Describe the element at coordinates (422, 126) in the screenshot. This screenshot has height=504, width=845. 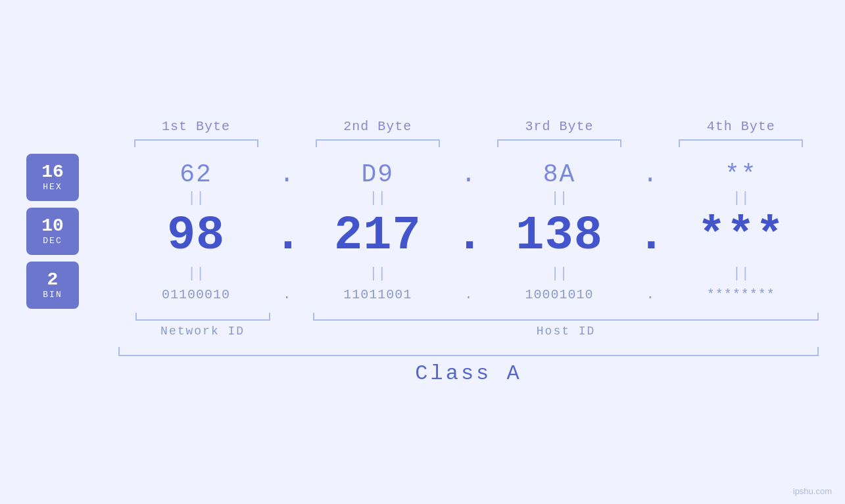
I see `byte-headers-row: 1st Byte 2nd Byte 3rd Byte 4th Byte` at that location.